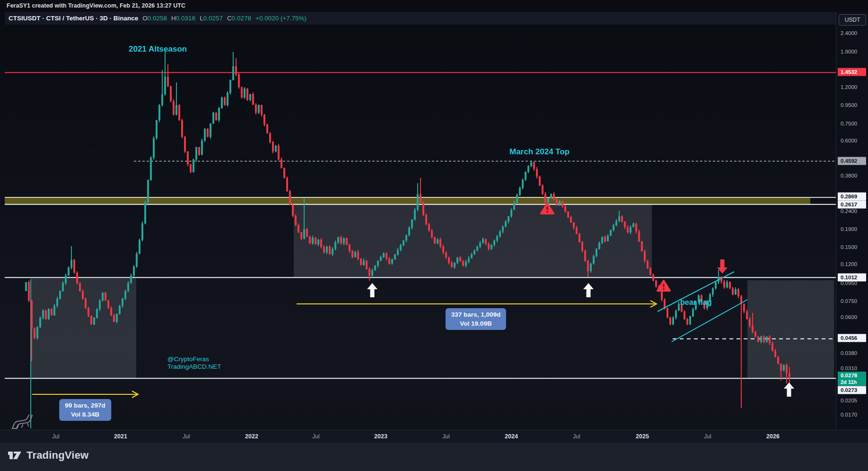 The width and height of the screenshot is (868, 471). What do you see at coordinates (436, 18) in the screenshot?
I see `symbol-header: CTSIUSDT · CTSI / TetherUS · 3D · Binanc…` at bounding box center [436, 18].